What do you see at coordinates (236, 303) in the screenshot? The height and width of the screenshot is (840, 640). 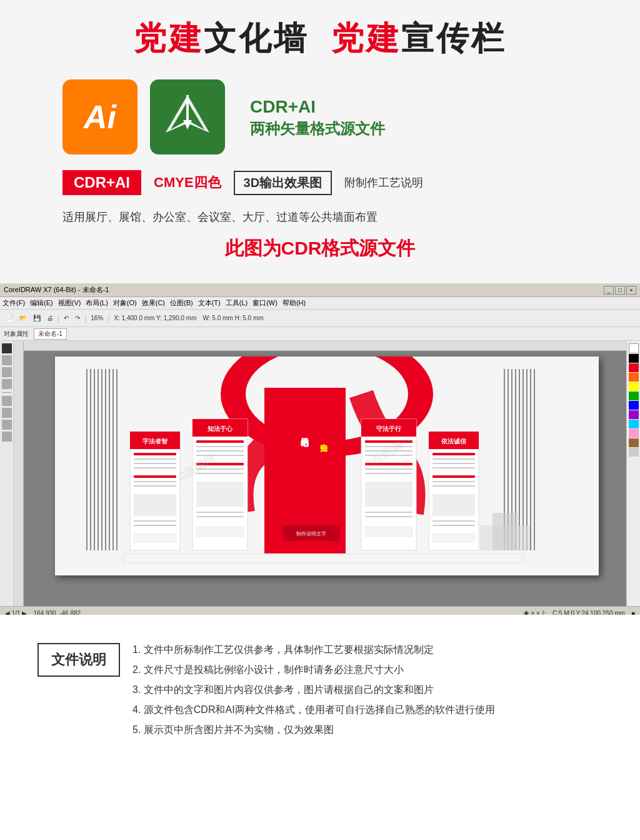 I see `menu-tools: 工具(L)` at bounding box center [236, 303].